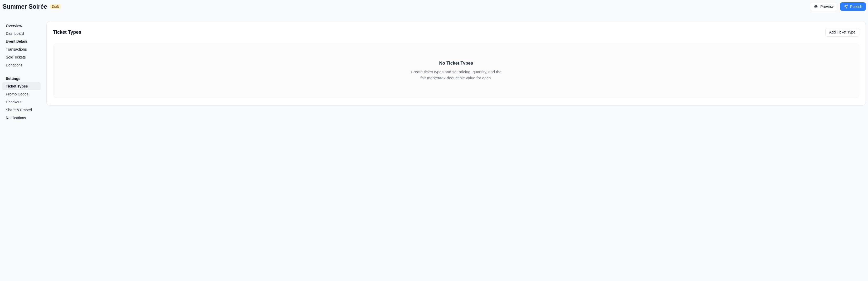  Describe the element at coordinates (824, 7) in the screenshot. I see `preview-button: Preview` at that location.